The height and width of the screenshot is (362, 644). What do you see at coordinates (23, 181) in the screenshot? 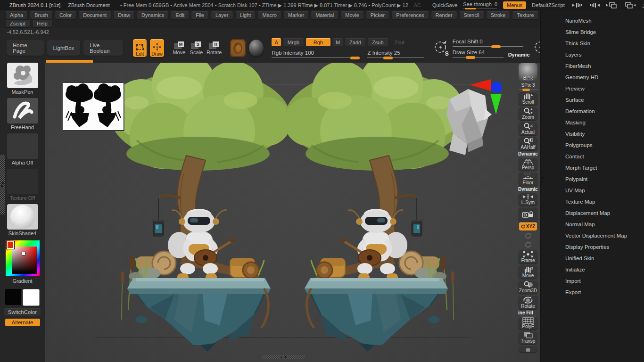
I see `texture-off-thumbnail` at bounding box center [23, 181].